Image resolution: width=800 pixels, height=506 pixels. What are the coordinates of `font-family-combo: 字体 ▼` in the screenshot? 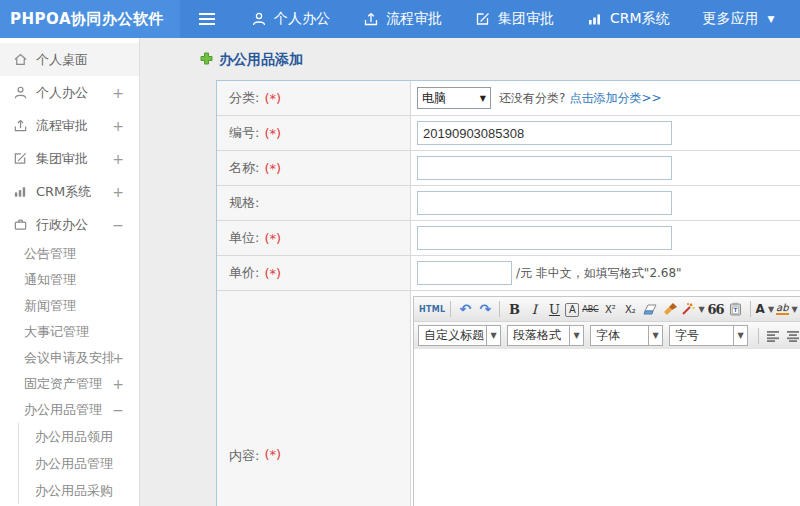 It's located at (626, 336).